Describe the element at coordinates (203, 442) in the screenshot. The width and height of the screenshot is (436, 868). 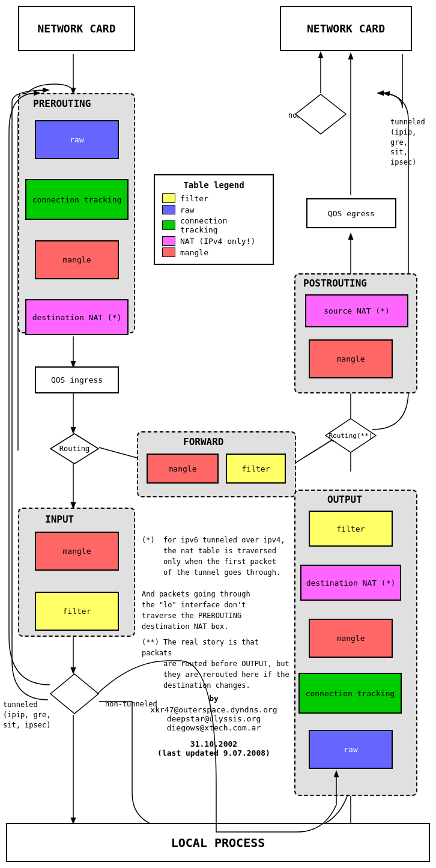
I see `forward-title: FORWARD` at that location.